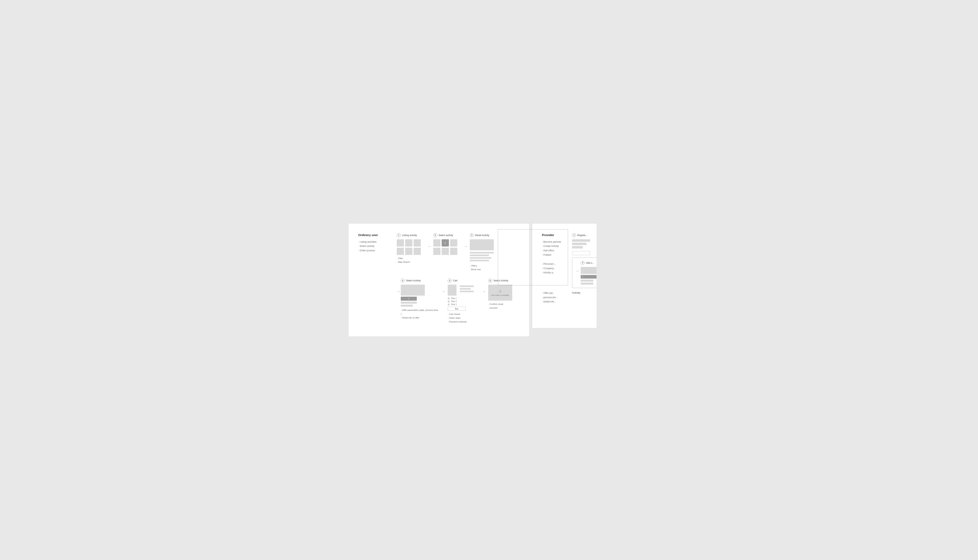 This screenshot has width=978, height=560. What do you see at coordinates (435, 235) in the screenshot?
I see `step-2-circle: 2` at bounding box center [435, 235].